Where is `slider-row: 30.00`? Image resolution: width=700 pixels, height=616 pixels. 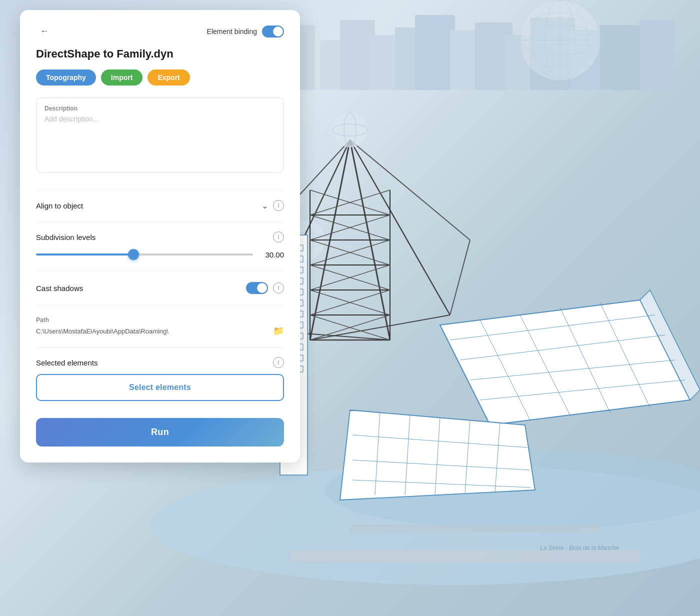 slider-row: 30.00 is located at coordinates (160, 254).